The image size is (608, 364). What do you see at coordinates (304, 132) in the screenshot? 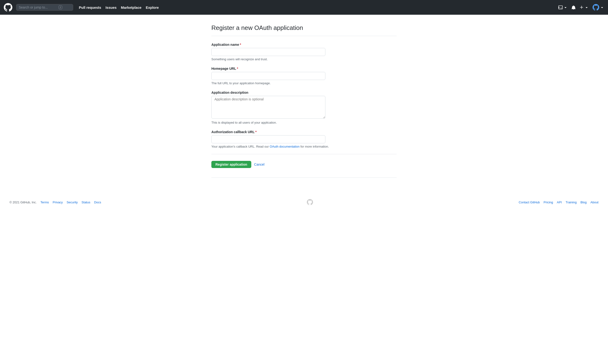
I see `callback-url-label: Authorization callback URL*` at bounding box center [304, 132].